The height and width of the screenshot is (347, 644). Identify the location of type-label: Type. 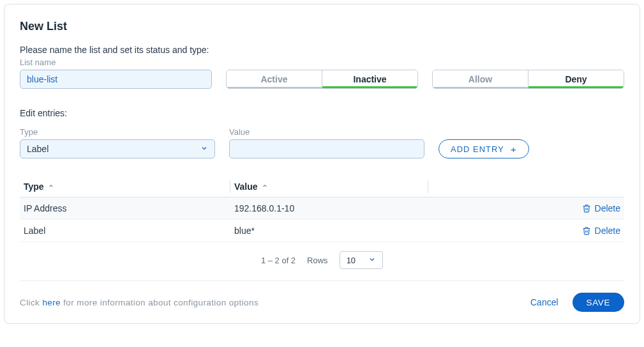
(117, 132).